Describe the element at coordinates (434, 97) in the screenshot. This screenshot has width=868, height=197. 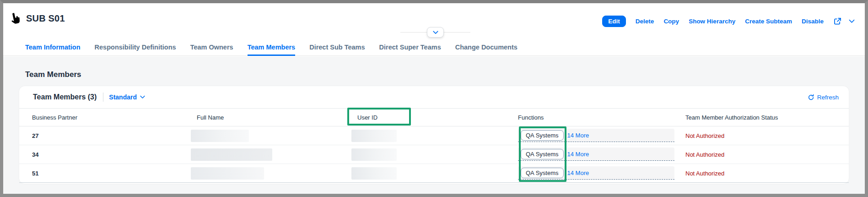
I see `table-toolbar: Team Members (3) Standard Refresh` at that location.